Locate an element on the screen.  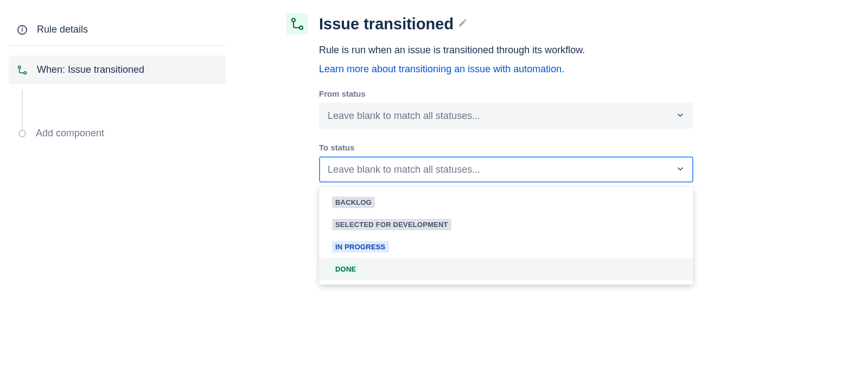
add-dot-icon is located at coordinates (22, 134).